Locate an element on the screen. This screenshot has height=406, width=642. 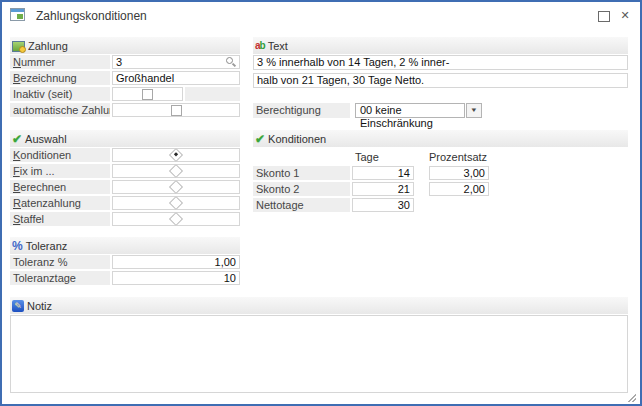
magnifier-icon is located at coordinates (231, 62).